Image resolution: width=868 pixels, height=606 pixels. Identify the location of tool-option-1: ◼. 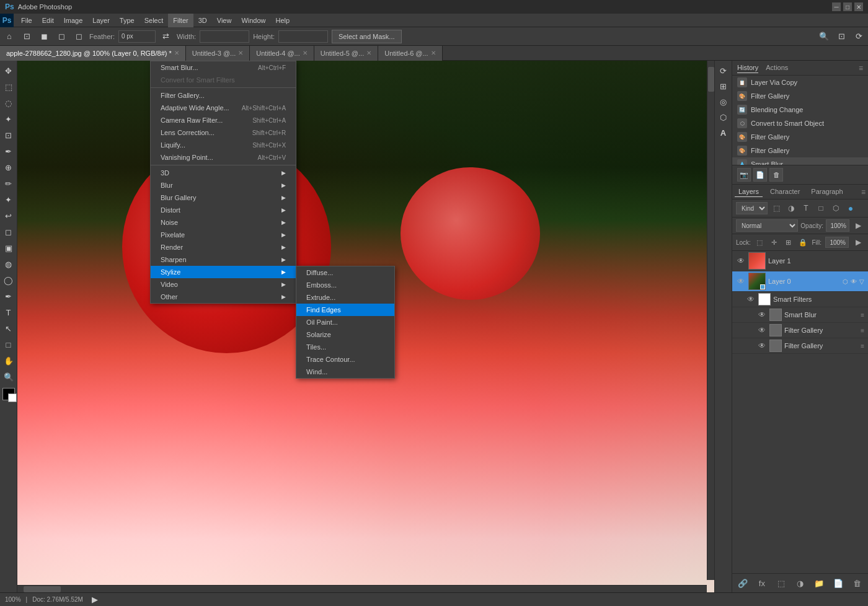
(44, 37).